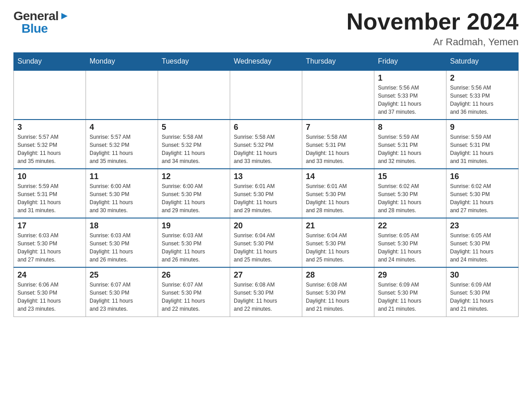 This screenshot has width=532, height=411. What do you see at coordinates (410, 95) in the screenshot?
I see `calendar-cell: 1Sunrise: 5:56 AMSunset: 5:33 PMDaylight…` at bounding box center [410, 95].